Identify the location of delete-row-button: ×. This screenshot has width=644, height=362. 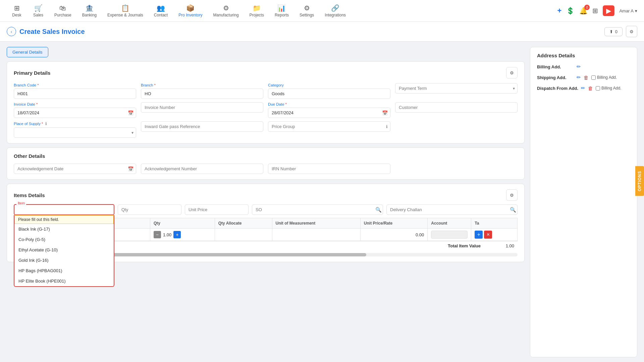
(488, 235).